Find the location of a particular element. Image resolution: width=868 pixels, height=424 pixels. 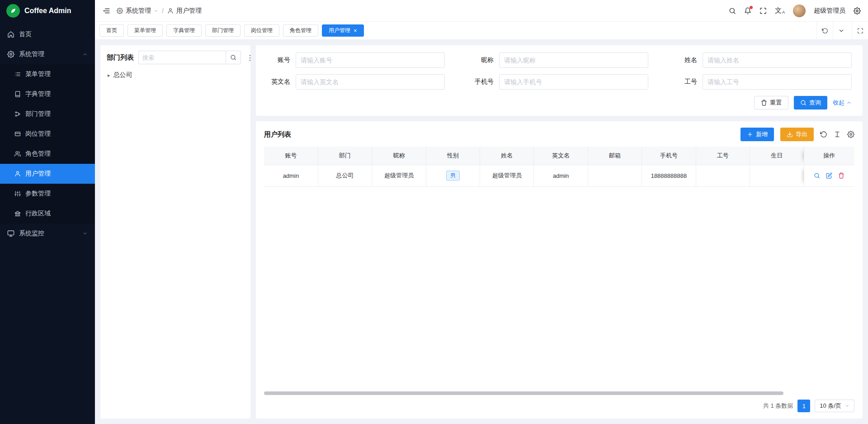

export-button: 导出 is located at coordinates (797, 134).